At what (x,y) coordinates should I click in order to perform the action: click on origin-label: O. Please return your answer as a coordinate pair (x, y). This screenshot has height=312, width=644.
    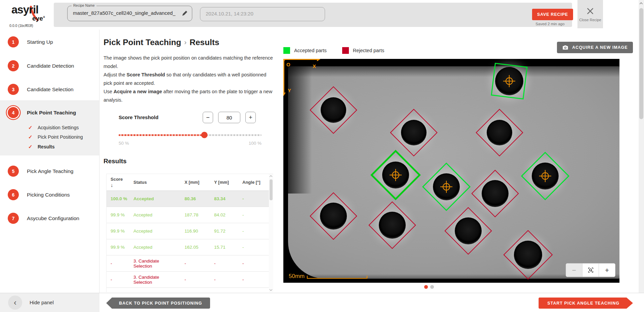
    Looking at the image, I should click on (288, 65).